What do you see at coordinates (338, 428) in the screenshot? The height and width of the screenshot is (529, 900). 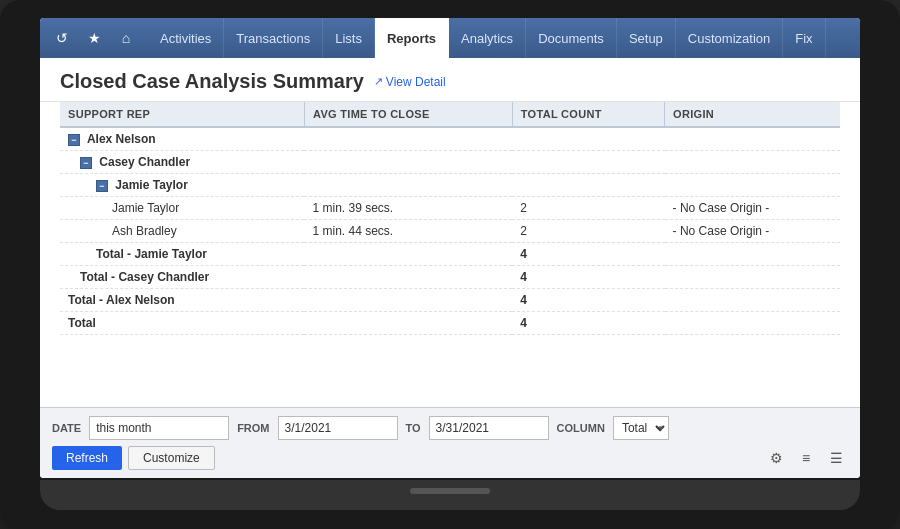 I see `from-date-input` at bounding box center [338, 428].